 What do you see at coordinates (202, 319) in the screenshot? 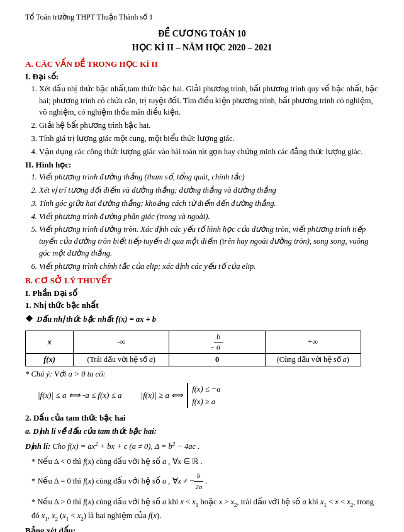
I see `diamond-label: ❖ Dấu nhị thức bậc nhất f(x) = ax + b` at bounding box center [202, 319].